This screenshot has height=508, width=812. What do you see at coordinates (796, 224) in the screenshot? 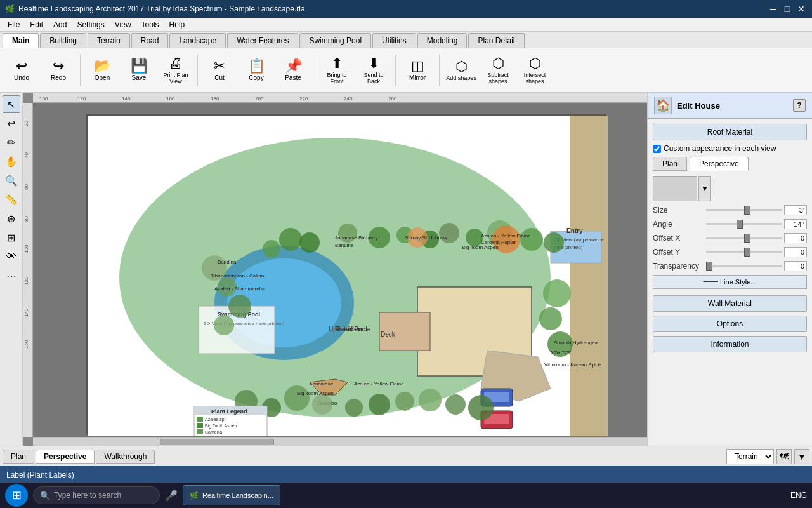
I see `angle-value: 14°` at bounding box center [796, 224].